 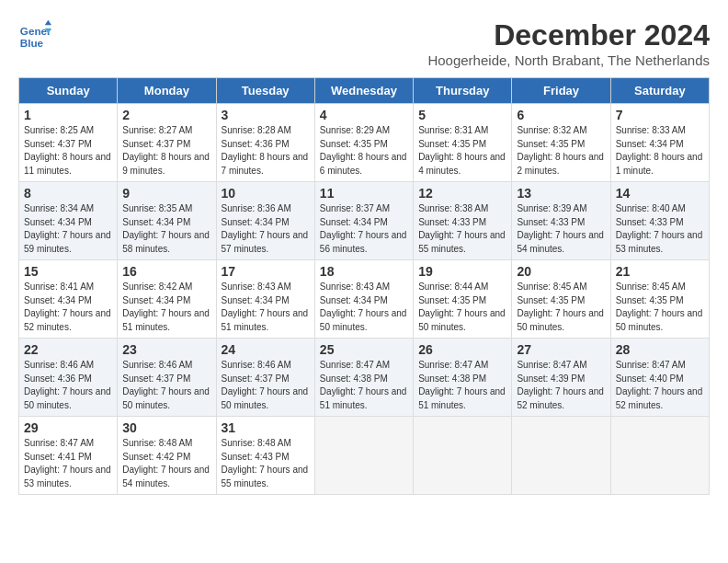 What do you see at coordinates (68, 229) in the screenshot?
I see `day-info: Sunrise: 8:34 AMSunset: 4:34 PMDaylight:…` at bounding box center [68, 229].